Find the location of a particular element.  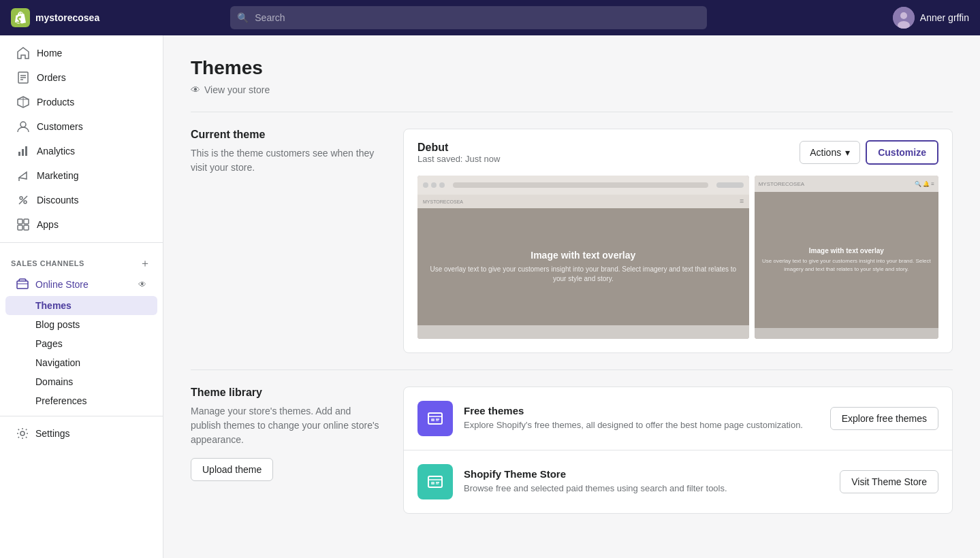

brand-logo: mystorecosea is located at coordinates (72, 18).